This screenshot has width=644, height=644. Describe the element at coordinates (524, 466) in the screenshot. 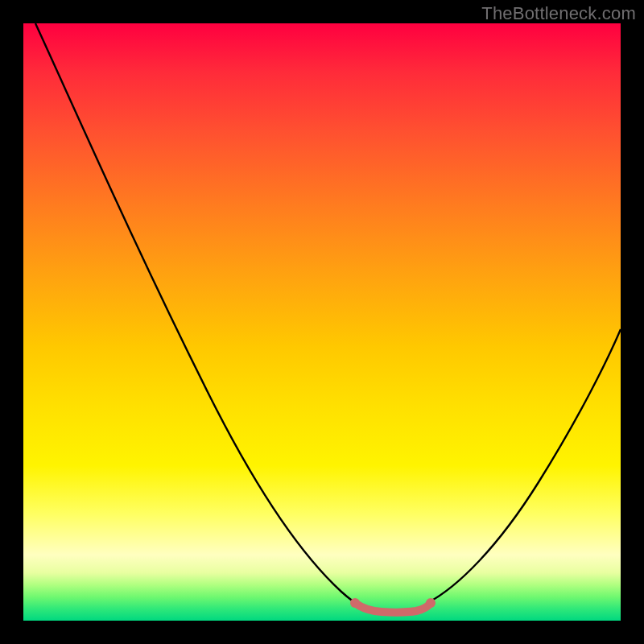

I see `right-curve` at that location.